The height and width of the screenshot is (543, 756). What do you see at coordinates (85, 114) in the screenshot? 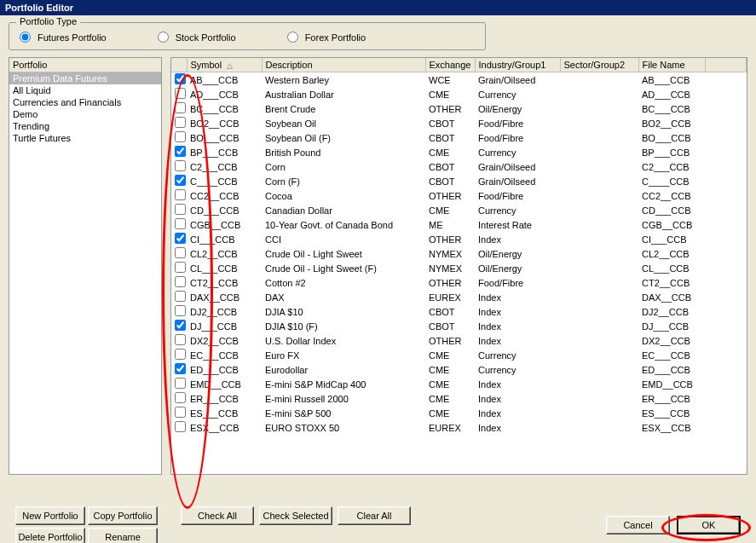
I see `portfolio-item: Demo` at bounding box center [85, 114].